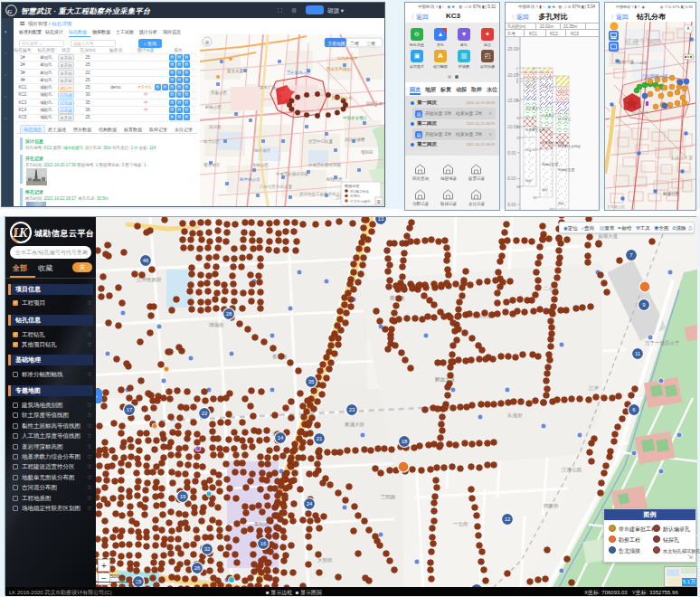 Image resolution: width=700 pixels, height=597 pixels. What do you see at coordinates (367, 152) in the screenshot?
I see `svg-text: 银和苑` at bounding box center [367, 152].